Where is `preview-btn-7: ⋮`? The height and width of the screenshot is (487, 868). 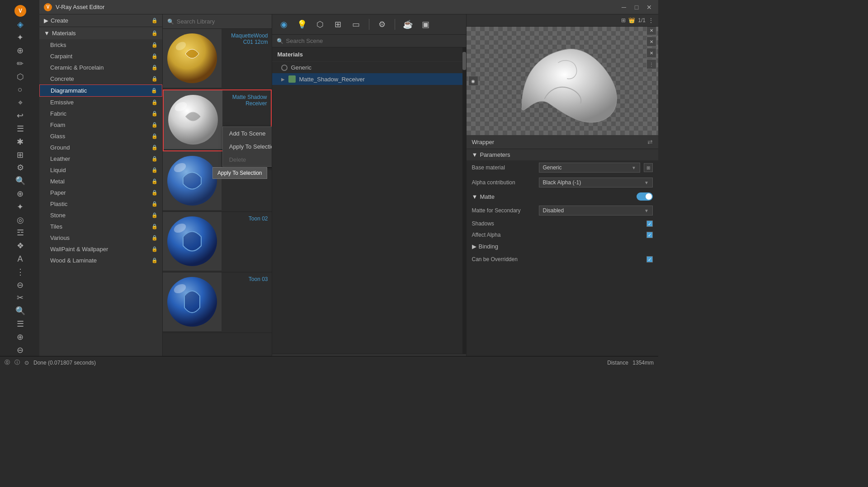
preview-btn-7: ⋮ is located at coordinates (651, 64).